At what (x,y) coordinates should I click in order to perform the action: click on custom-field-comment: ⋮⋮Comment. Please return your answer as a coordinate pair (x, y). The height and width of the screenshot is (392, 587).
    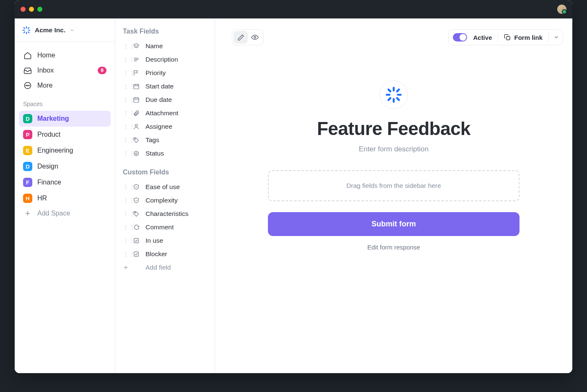
    Looking at the image, I should click on (165, 227).